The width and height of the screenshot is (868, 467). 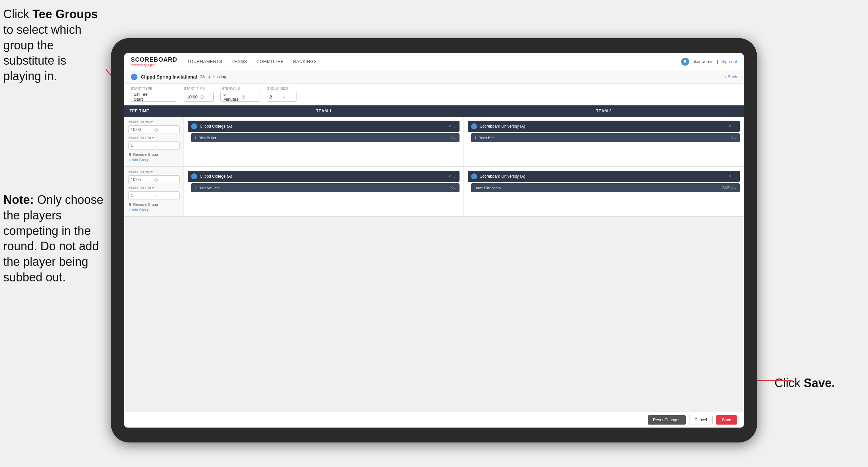 I want to click on th-team2: Team 2, so click(x=604, y=111).